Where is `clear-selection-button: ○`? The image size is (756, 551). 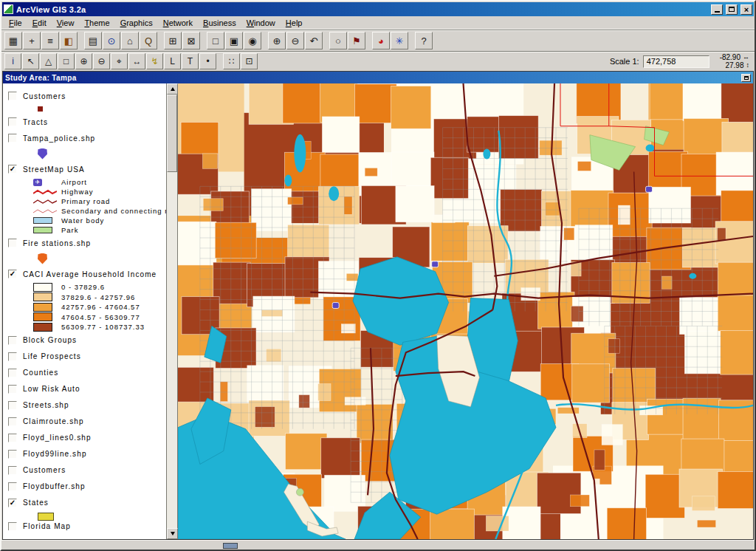 clear-selection-button: ○ is located at coordinates (338, 41).